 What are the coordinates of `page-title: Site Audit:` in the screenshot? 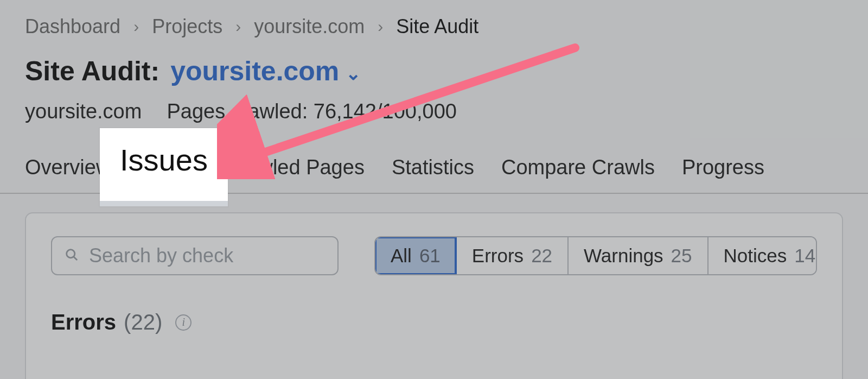 It's located at (92, 71).